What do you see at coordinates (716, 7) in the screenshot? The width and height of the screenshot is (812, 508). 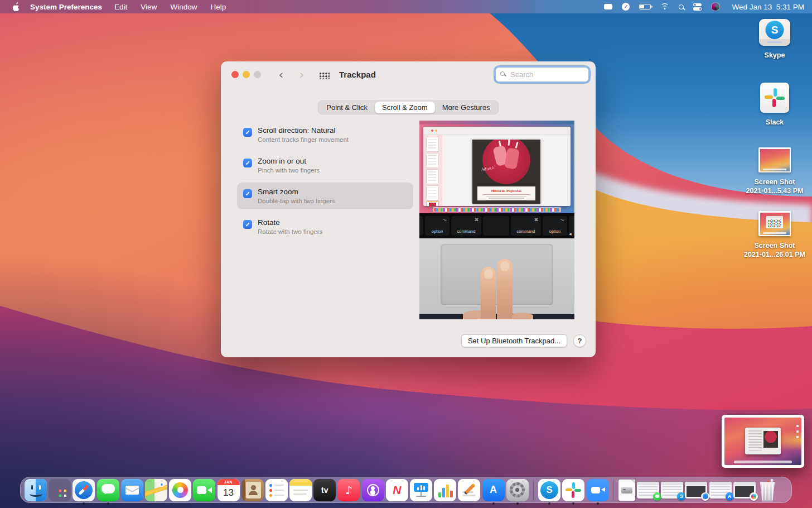 I see `user-avatar` at bounding box center [716, 7].